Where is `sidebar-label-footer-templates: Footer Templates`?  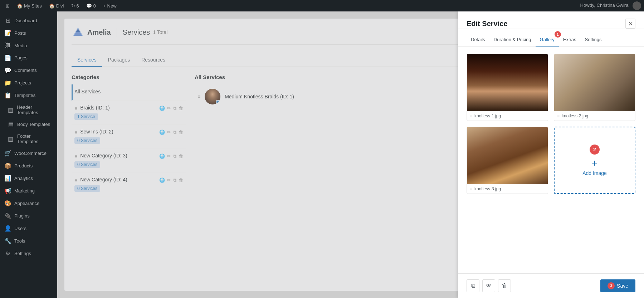 sidebar-label-footer-templates: Footer Templates is located at coordinates (35, 139).